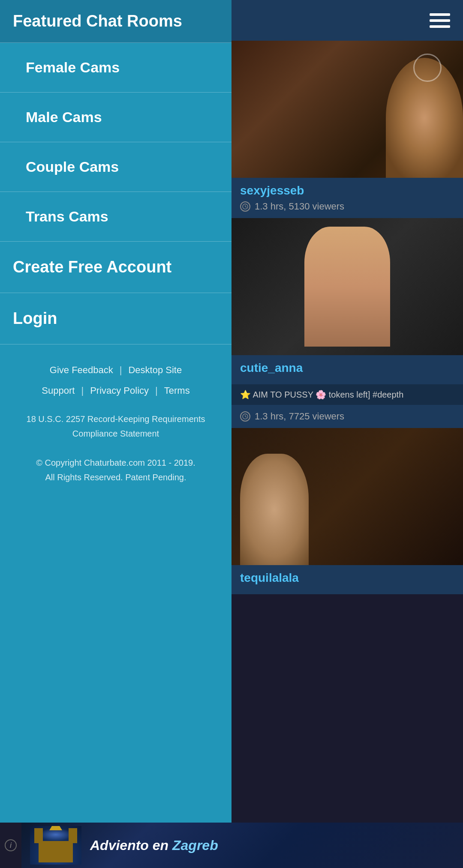 The height and width of the screenshot is (868, 463). Describe the element at coordinates (347, 198) in the screenshot. I see `stream-info-1: sexyjesseb 1.3 hrs, 5130 viewers` at that location.